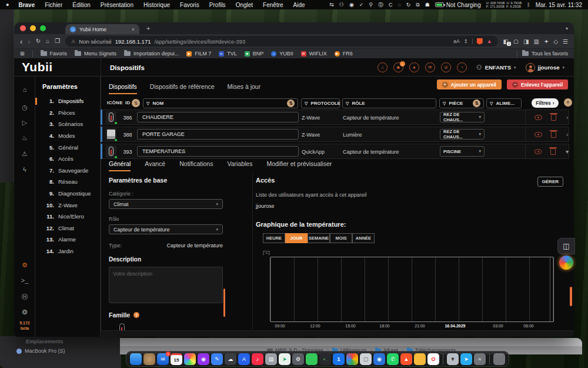 The height and width of the screenshot is (368, 588). Describe the element at coordinates (71, 113) in the screenshot. I see `sidebar-item-pieces: 2.Pièces` at that location.